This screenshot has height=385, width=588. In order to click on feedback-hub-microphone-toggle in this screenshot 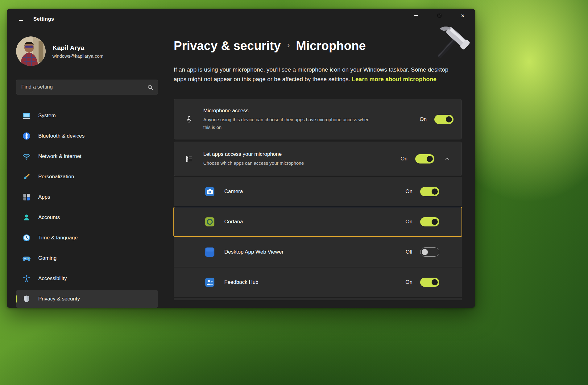, I will do `click(430, 282)`.